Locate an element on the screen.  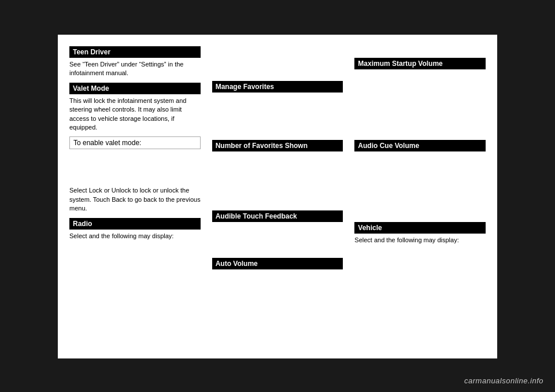
vehicle-body: Select and the following may display: is located at coordinates (420, 241).